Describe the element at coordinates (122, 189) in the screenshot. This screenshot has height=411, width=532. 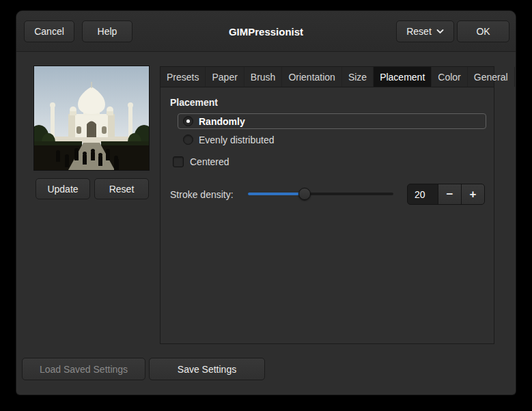
I see `preview-reset-label: Reset` at that location.